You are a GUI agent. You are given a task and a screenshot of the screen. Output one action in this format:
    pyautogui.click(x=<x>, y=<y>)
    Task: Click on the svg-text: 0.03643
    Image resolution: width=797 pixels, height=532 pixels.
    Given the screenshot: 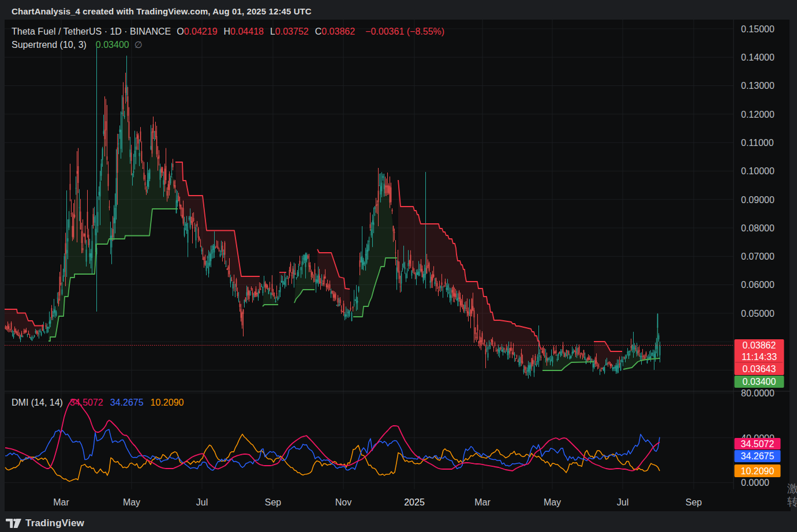 What is the action you would take?
    pyautogui.click(x=759, y=369)
    